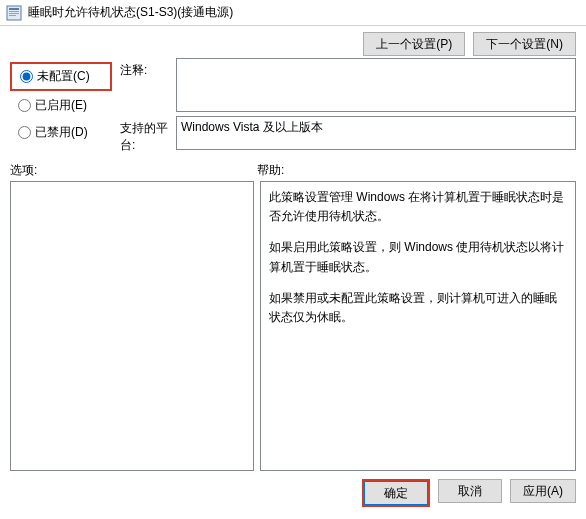  What do you see at coordinates (418, 207) in the screenshot?
I see `help-paragraph-1: 此策略设置管理 Windows 在将计算机置于睡眠状态时是否允许使用待机状态。` at bounding box center [418, 207].